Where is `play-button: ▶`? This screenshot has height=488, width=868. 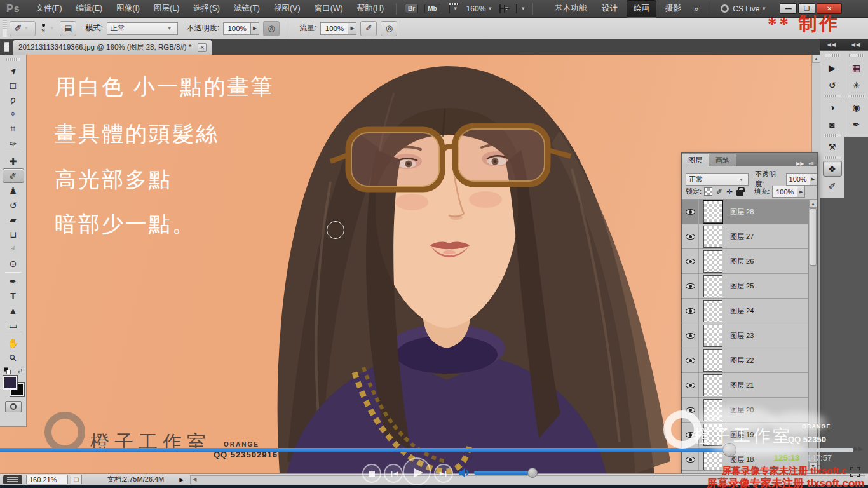
play-button: ▶ is located at coordinates (417, 471).